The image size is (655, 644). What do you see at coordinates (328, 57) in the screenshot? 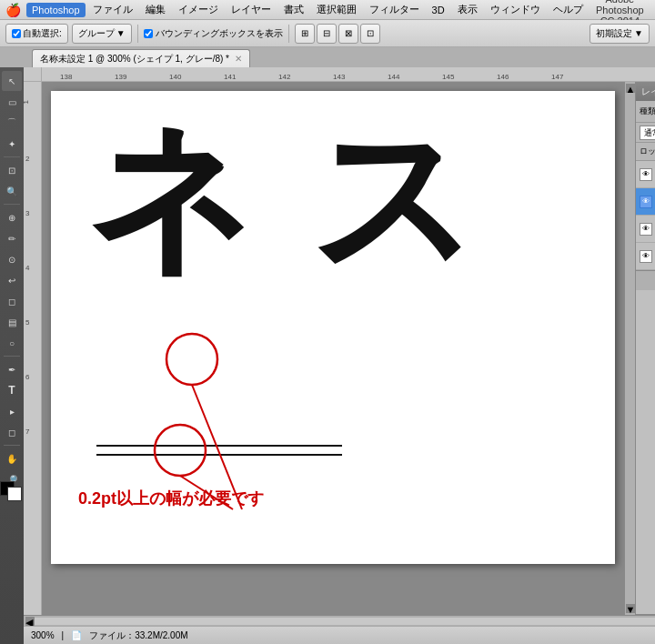
I see `tab-bar: 名称未設定 1 @ 300% (シェイプ 1, グレー/8) * ✕` at bounding box center [328, 57].